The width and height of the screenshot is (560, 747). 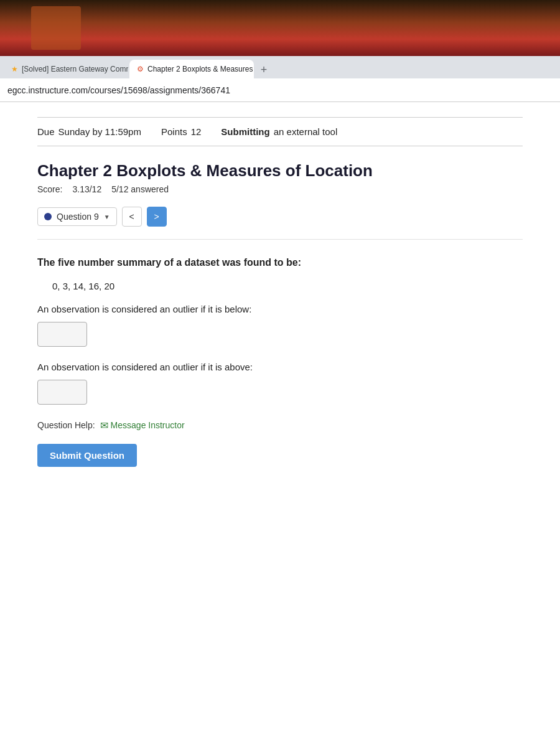 I want to click on dropdown-arrow-icon: ▼, so click(x=107, y=217).